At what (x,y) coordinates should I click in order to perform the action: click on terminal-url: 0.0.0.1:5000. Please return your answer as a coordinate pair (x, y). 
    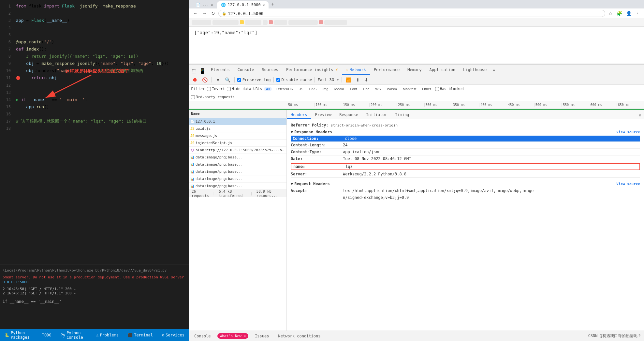
    Looking at the image, I should click on (95, 282).